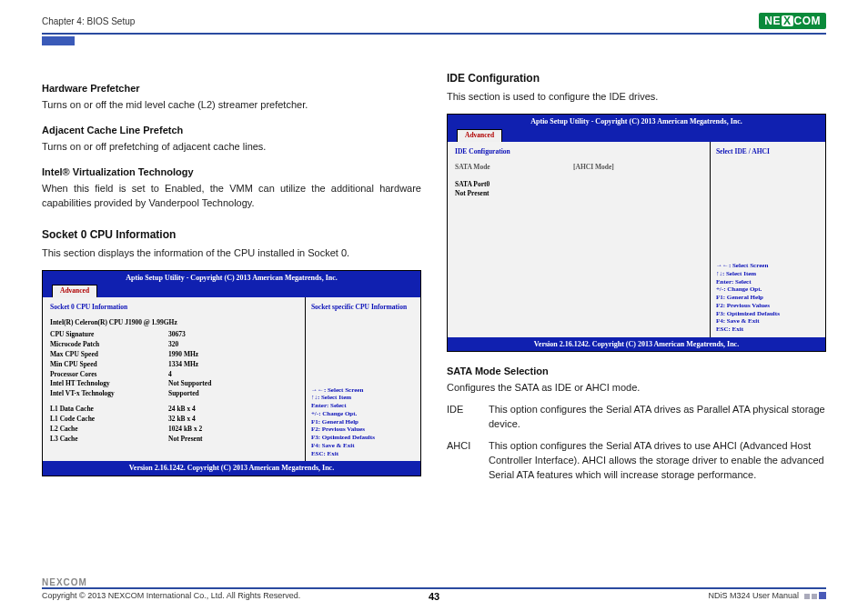 This screenshot has width=868, height=611. Describe the element at coordinates (637, 78) in the screenshot. I see `heading-ide-config: IDE Configuration` at that location.